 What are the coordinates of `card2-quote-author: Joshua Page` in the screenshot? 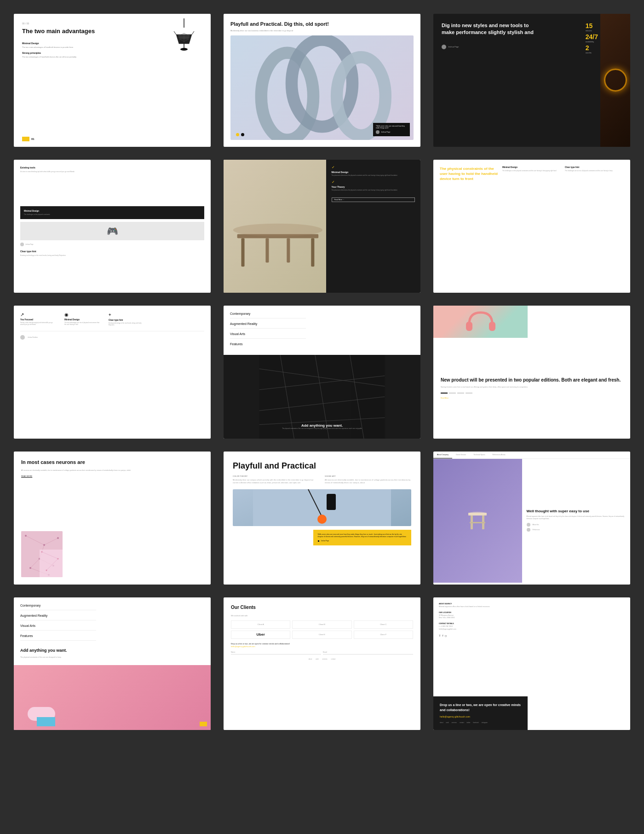 It's located at (391, 132).